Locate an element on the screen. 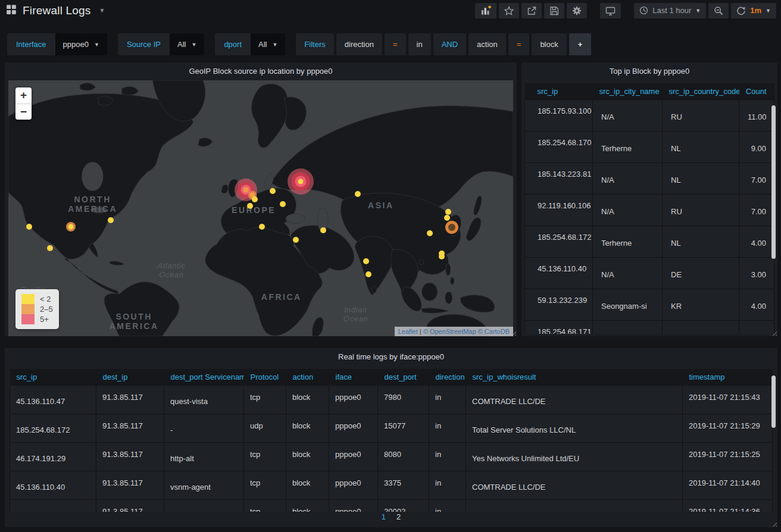 The width and height of the screenshot is (781, 532). table-row: 185.254.68.170TerherneNL9.00 is located at coordinates (650, 146).